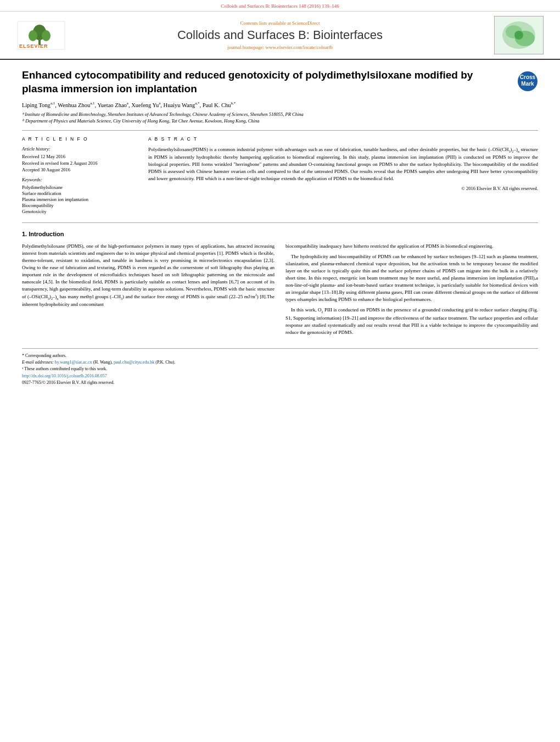 The height and width of the screenshot is (742, 560). Describe the element at coordinates (80, 211) in the screenshot. I see `keyword-5: Genotoxicity` at that location.